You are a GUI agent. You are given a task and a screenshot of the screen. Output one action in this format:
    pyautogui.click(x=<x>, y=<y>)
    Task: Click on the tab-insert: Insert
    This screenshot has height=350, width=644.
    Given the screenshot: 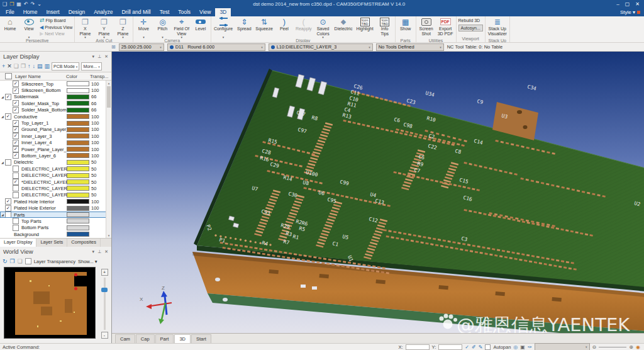 What is the action you would take?
    pyautogui.click(x=53, y=13)
    